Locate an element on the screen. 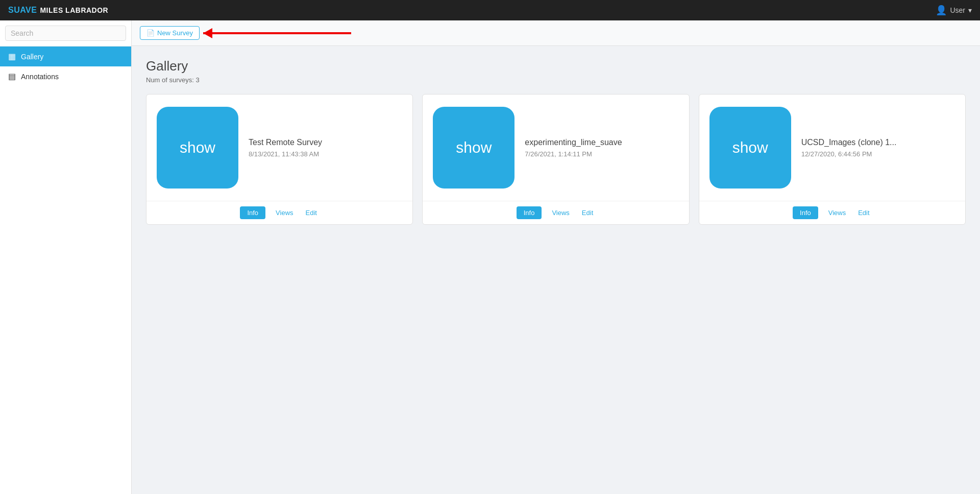  show-thumb-3: show is located at coordinates (750, 148).